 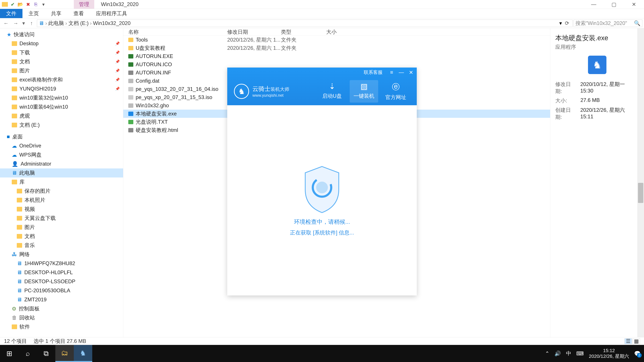 What do you see at coordinates (638, 354) in the screenshot?
I see `notifications-button: 💬2` at bounding box center [638, 354].